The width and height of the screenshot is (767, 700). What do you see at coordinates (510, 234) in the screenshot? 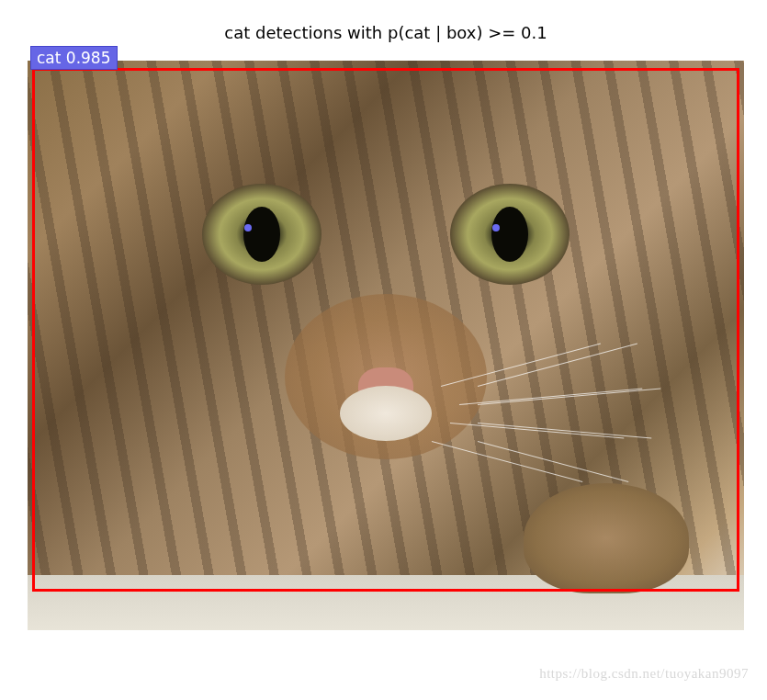
I see `cat-eye-right` at bounding box center [510, 234].